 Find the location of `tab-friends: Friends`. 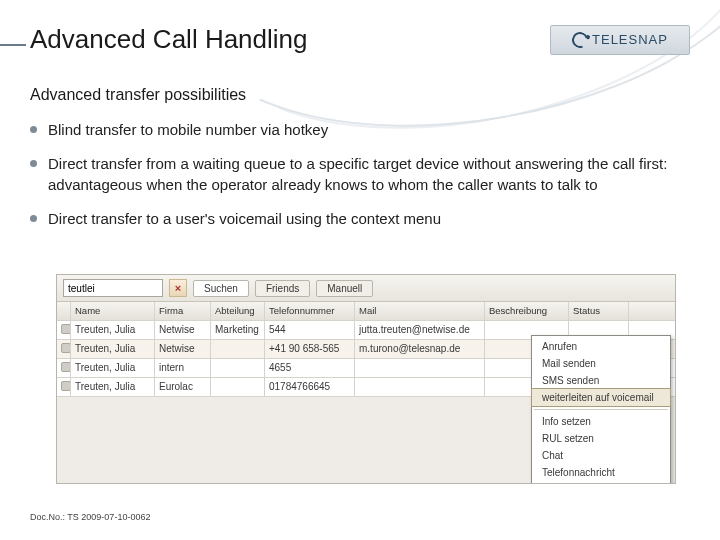

tab-friends: Friends is located at coordinates (282, 288).